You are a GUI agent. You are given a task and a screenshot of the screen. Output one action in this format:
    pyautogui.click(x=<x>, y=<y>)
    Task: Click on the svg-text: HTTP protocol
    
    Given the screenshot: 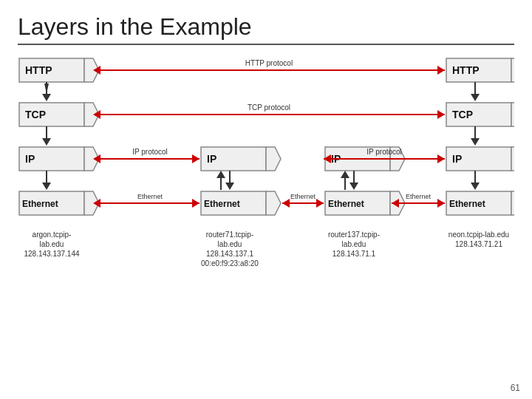 What is the action you would take?
    pyautogui.click(x=269, y=64)
    